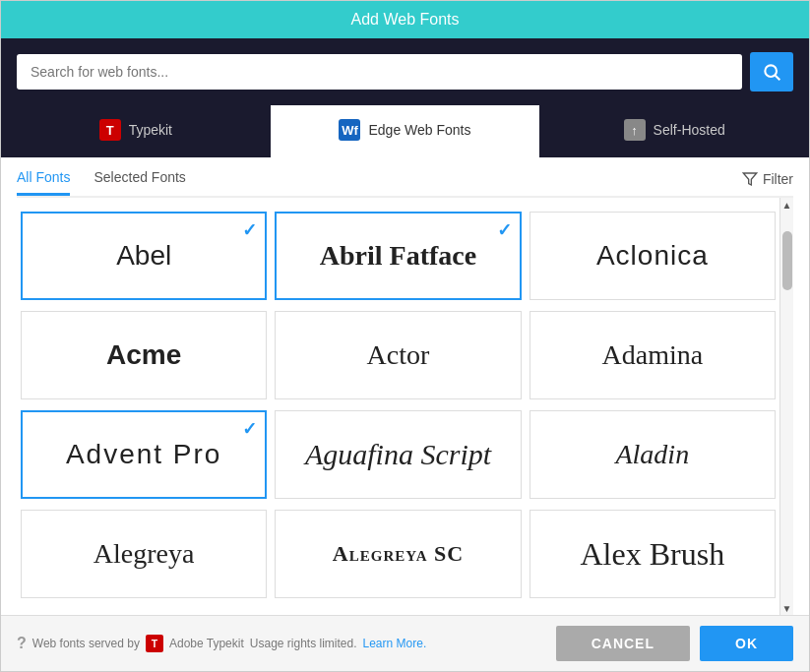 This screenshot has width=810, height=672. I want to click on filter-label: Filter, so click(778, 179).